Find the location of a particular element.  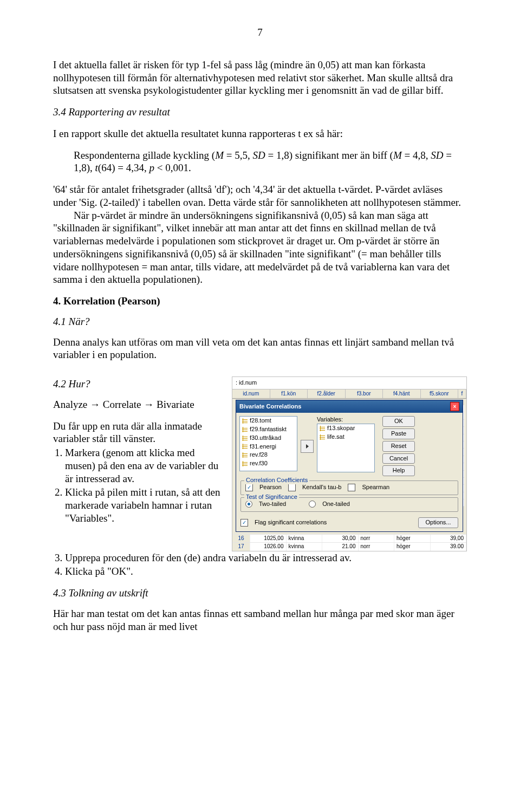

heading-3-4: 3.4 Rapportering av resultat is located at coordinates (260, 112).